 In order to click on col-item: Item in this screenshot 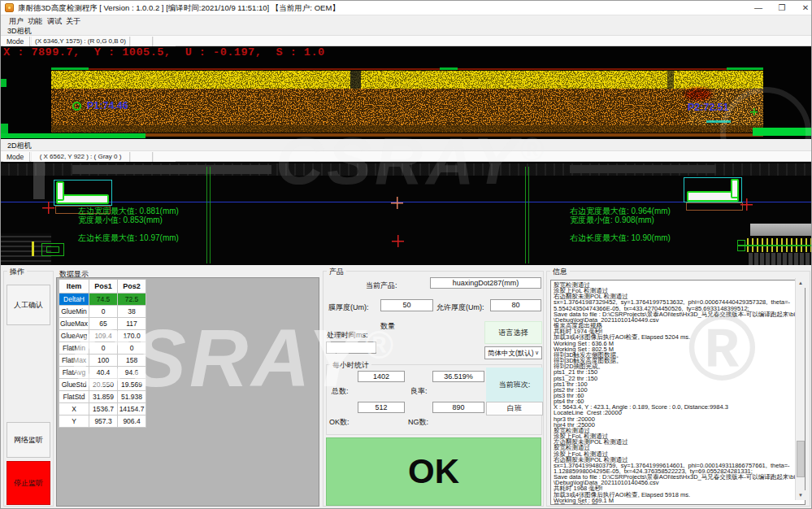, I will do `click(75, 286)`.